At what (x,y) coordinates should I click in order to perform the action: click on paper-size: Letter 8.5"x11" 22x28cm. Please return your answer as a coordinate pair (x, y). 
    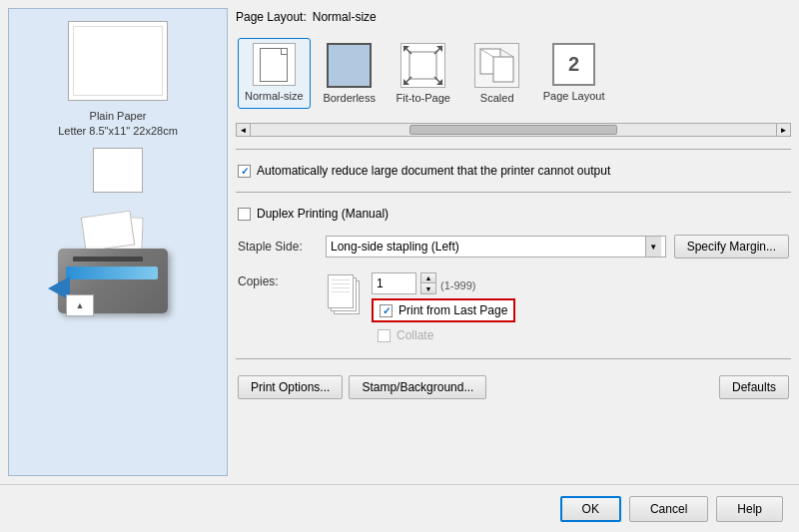
    Looking at the image, I should click on (118, 132).